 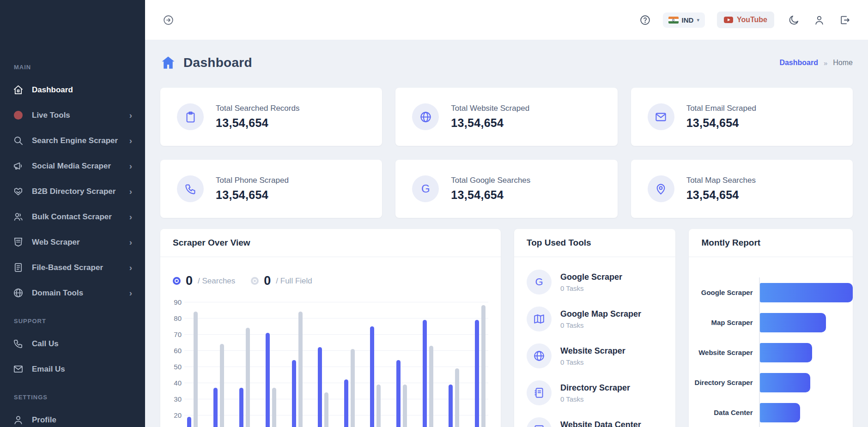 What do you see at coordinates (73, 185) in the screenshot?
I see `sidebar-section-main: MAINDashboardLive Tools›Search Engine Sc…` at bounding box center [73, 185].